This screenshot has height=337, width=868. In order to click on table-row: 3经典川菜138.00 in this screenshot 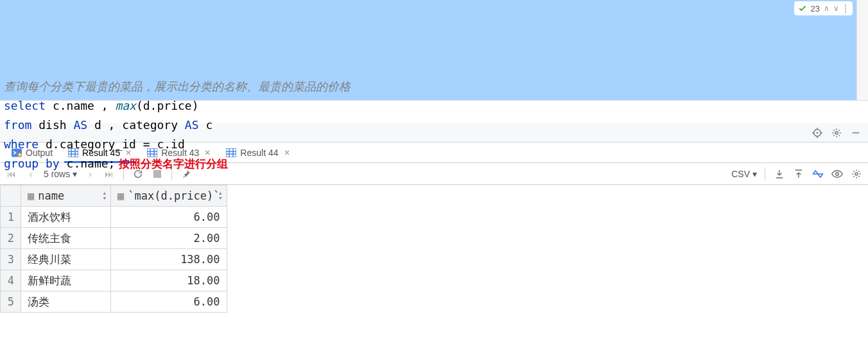, I will do `click(114, 259)`.